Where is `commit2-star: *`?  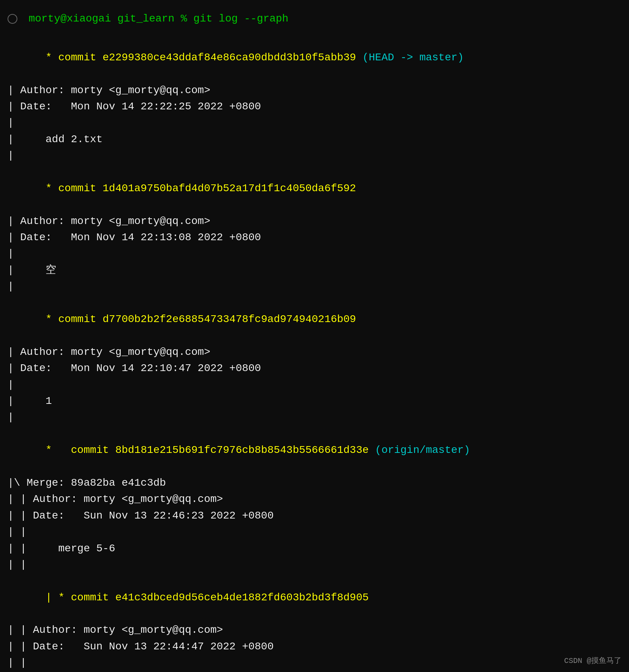 commit2-star: * is located at coordinates (52, 189).